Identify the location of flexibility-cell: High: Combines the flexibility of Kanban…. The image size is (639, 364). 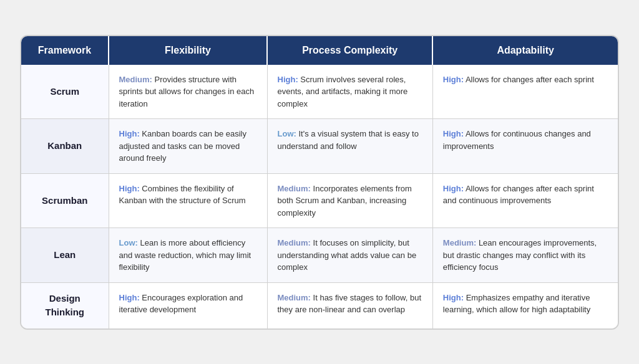
(188, 201).